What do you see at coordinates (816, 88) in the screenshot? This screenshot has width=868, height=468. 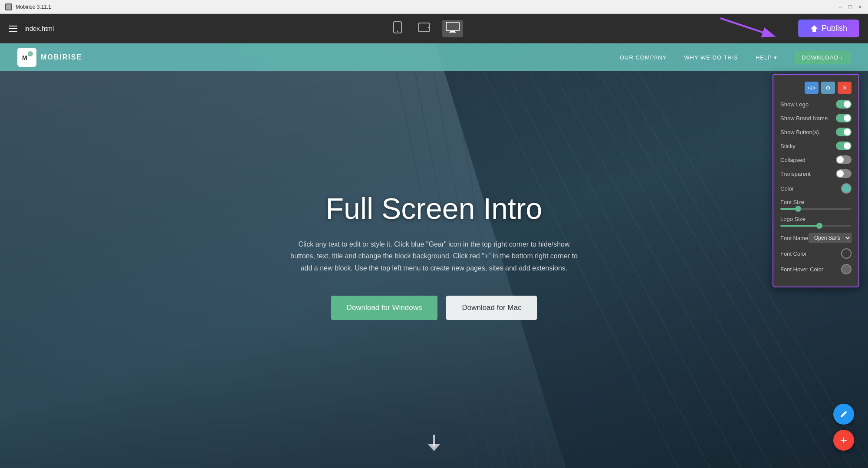 I see `panel-toolbar: </> ⚙ ✕` at bounding box center [816, 88].